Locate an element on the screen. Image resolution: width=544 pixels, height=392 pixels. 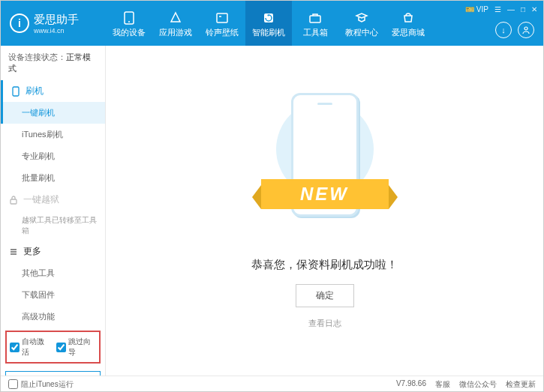
checkbox-auto-activate: 自动激活 is located at coordinates (30, 347).